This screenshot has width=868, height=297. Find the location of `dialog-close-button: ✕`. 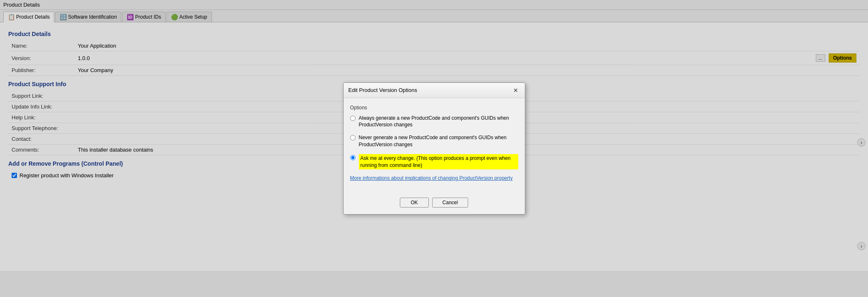

dialog-close-button: ✕ is located at coordinates (516, 90).